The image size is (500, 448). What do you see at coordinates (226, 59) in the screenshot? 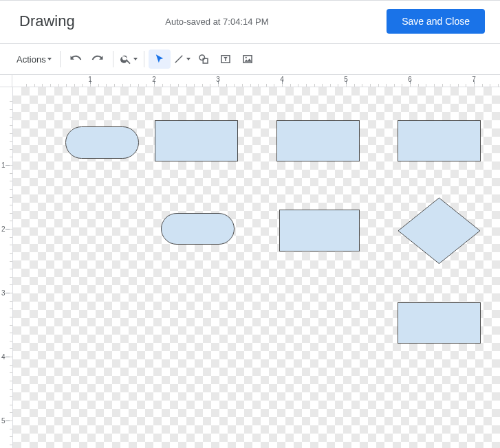
I see `textbox-tool-button` at bounding box center [226, 59].